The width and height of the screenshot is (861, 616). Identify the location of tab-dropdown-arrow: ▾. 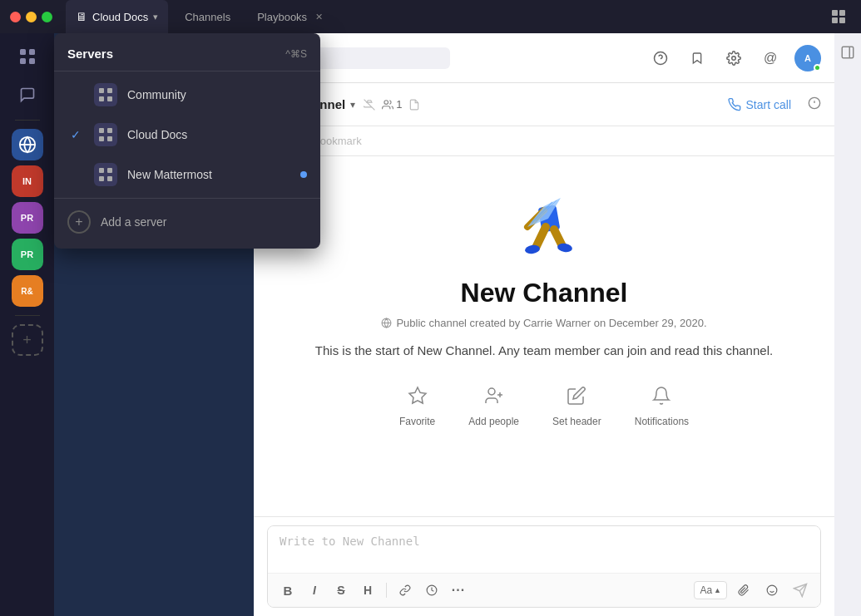
(156, 17).